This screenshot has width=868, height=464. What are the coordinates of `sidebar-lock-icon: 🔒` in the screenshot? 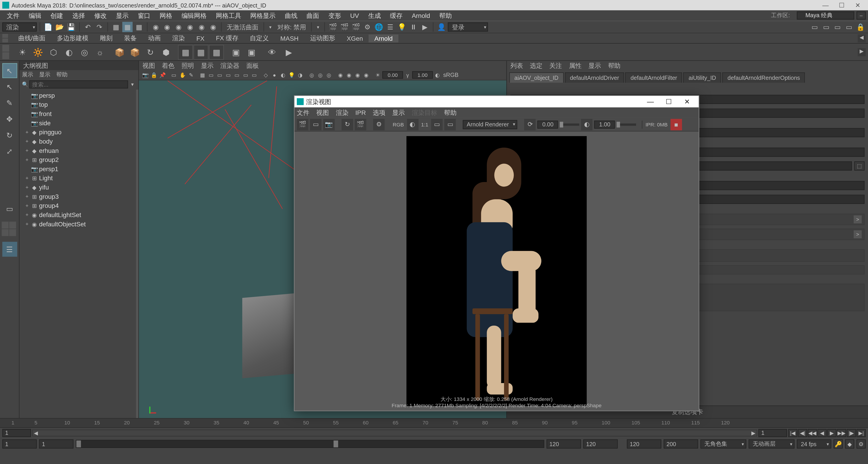 It's located at (861, 27).